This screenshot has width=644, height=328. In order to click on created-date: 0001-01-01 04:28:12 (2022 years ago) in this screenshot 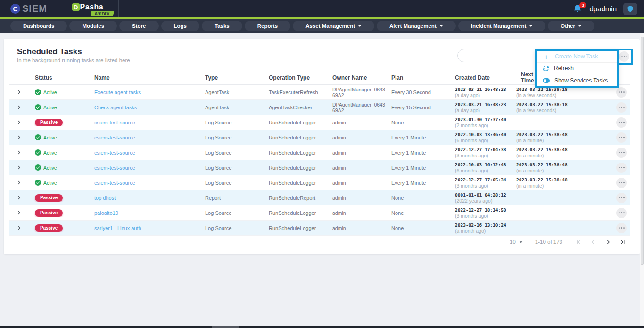, I will do `click(481, 198)`.